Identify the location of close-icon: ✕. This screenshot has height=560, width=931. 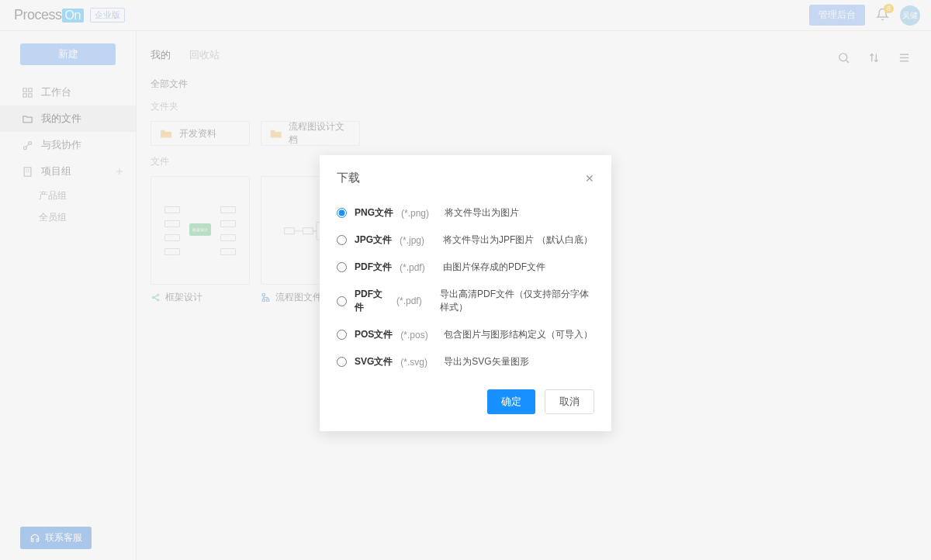
(590, 178).